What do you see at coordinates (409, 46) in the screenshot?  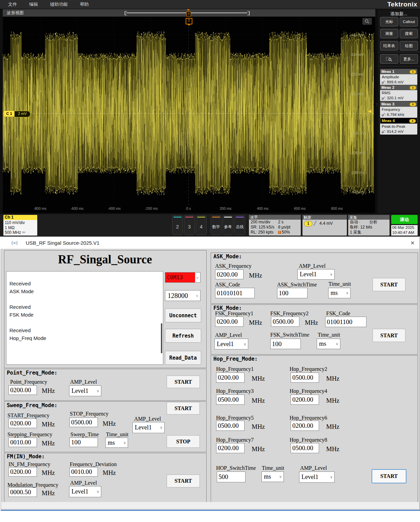 I see `plot-button: 绘图` at bounding box center [409, 46].